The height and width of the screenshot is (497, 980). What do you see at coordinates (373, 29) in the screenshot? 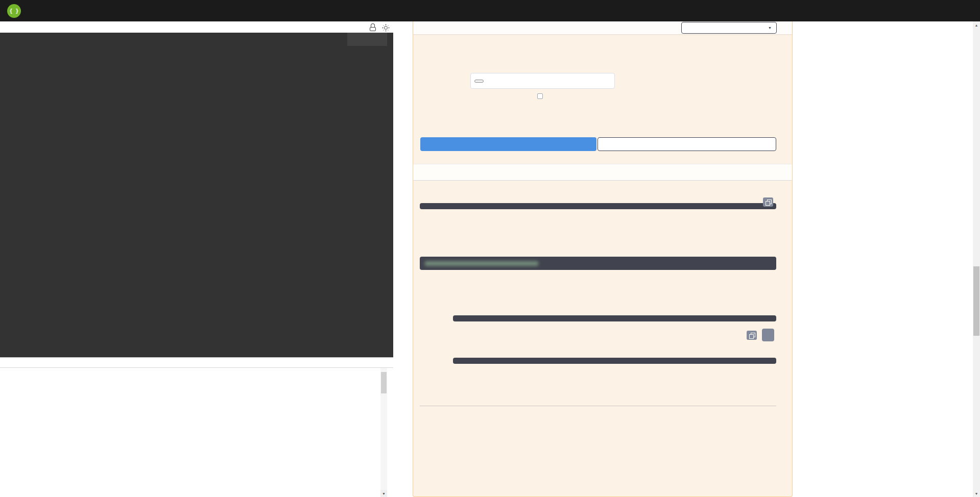
I see `lock-body` at bounding box center [373, 29].